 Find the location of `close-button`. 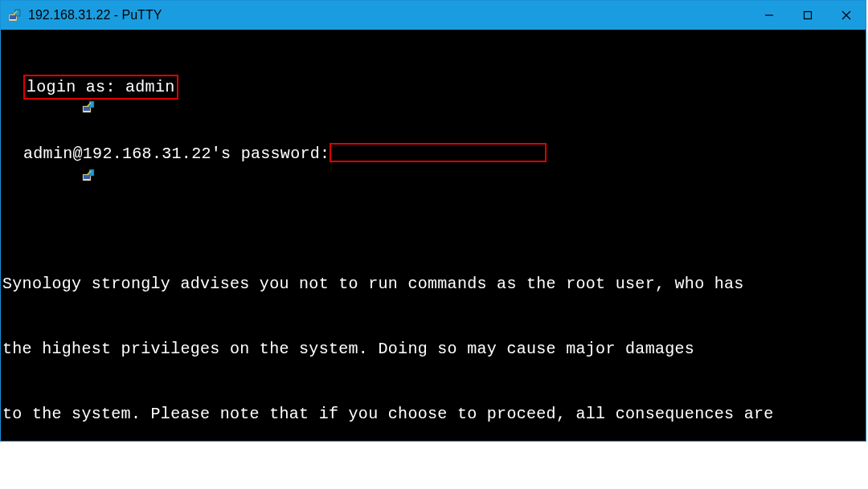

close-button is located at coordinates (846, 15).